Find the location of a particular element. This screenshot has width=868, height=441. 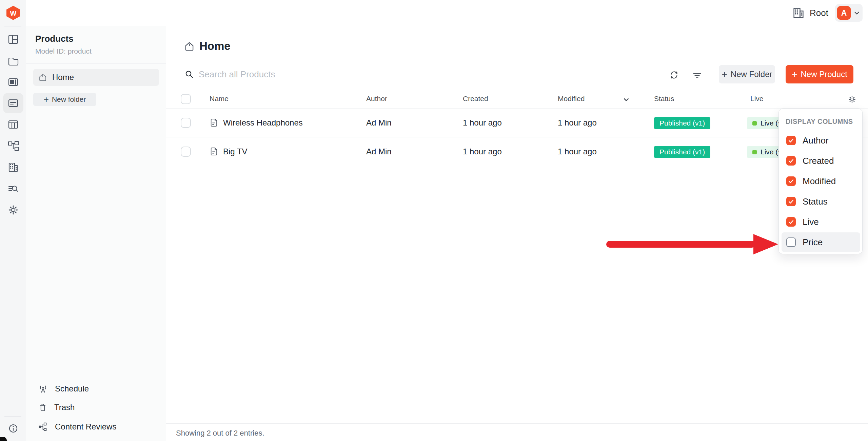

refresh-icon is located at coordinates (674, 75).